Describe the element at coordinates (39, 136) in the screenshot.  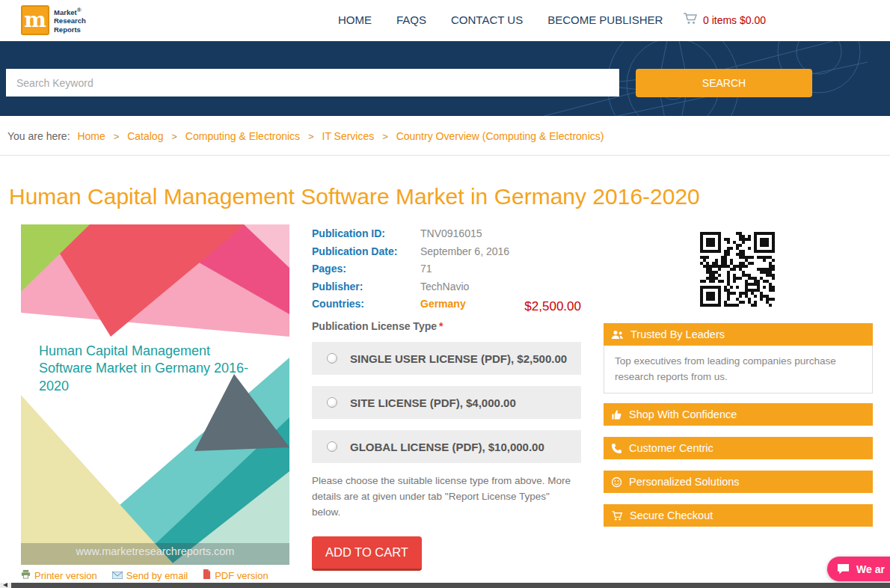
I see `breadcrumb-prefix: You are here:` at that location.